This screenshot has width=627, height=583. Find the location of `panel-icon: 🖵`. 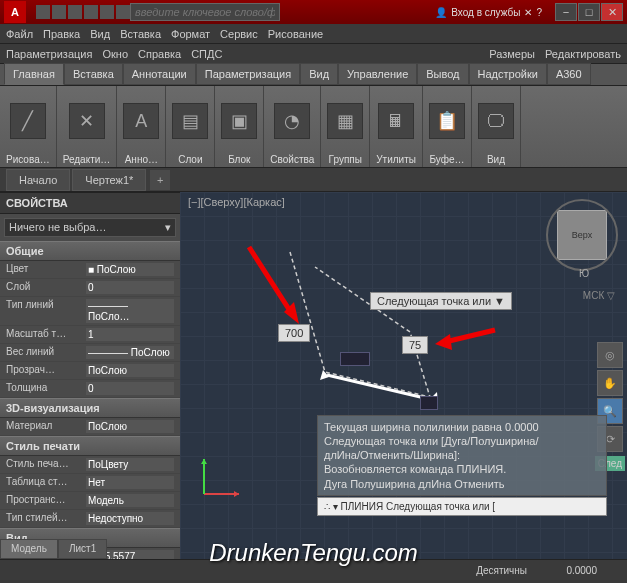

panel-icon: 🖵 is located at coordinates (496, 121).